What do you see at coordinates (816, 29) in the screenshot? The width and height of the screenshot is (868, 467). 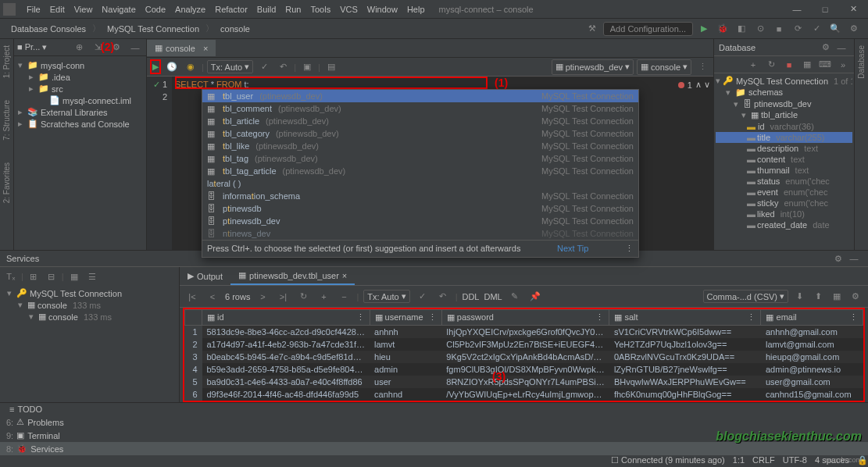 I see `vcs-commit-icon: ✓` at bounding box center [816, 29].